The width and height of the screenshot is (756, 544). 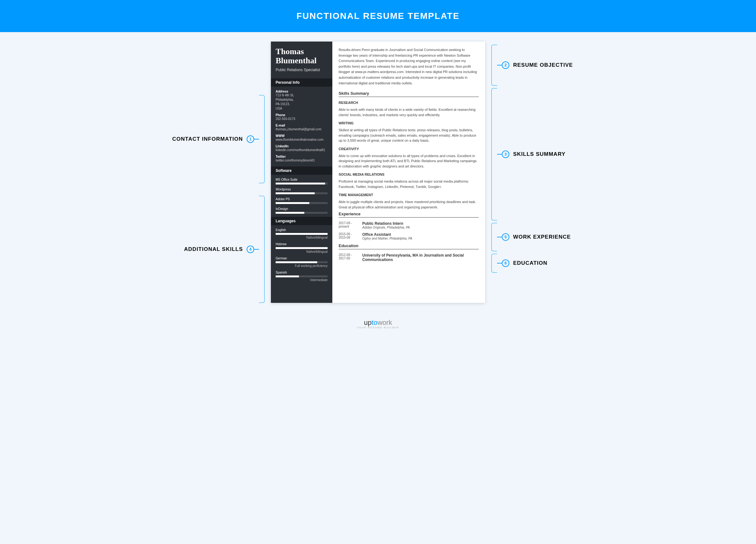 What do you see at coordinates (348, 225) in the screenshot?
I see `experience-date: 2017-09 - present` at bounding box center [348, 225].